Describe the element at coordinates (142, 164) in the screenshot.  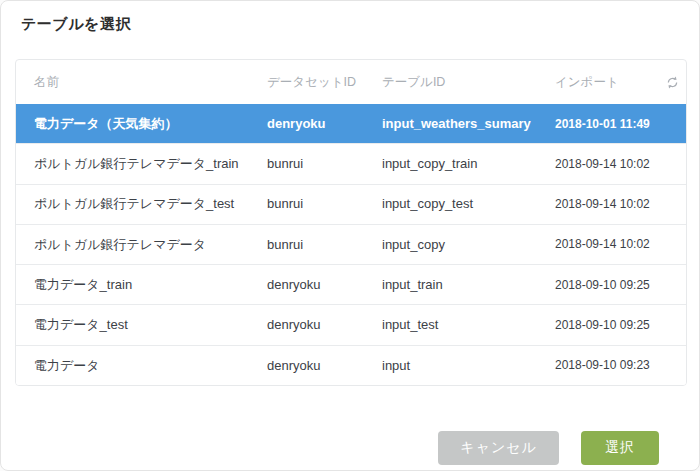
I see `row-name: ポルトガル銀行テレマデータ_train` at that location.